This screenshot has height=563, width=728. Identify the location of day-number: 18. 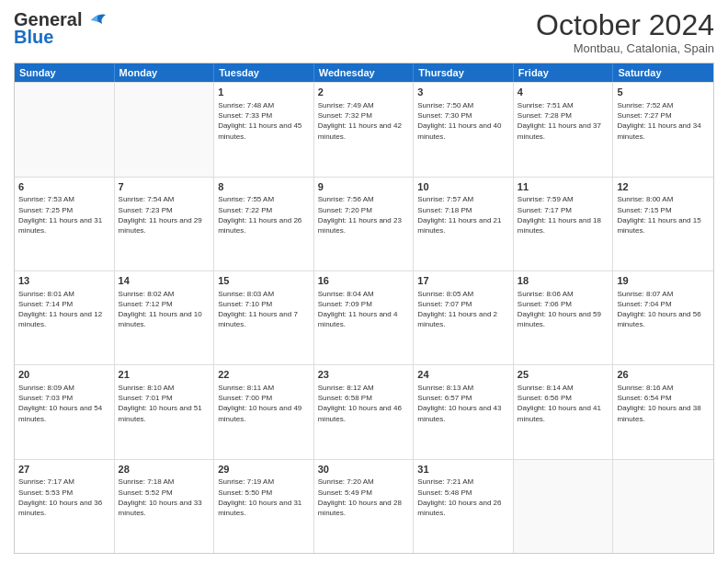
(563, 282).